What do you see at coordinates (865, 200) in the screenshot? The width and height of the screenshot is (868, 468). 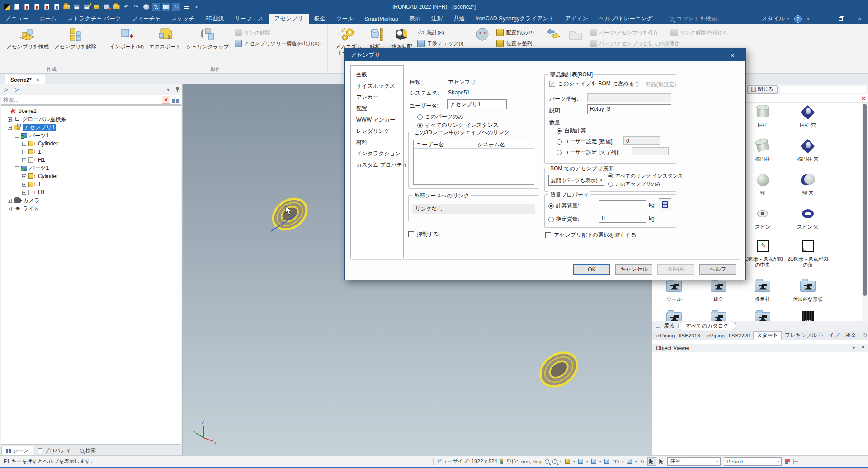 I see `catalog-scrollbar` at bounding box center [865, 200].